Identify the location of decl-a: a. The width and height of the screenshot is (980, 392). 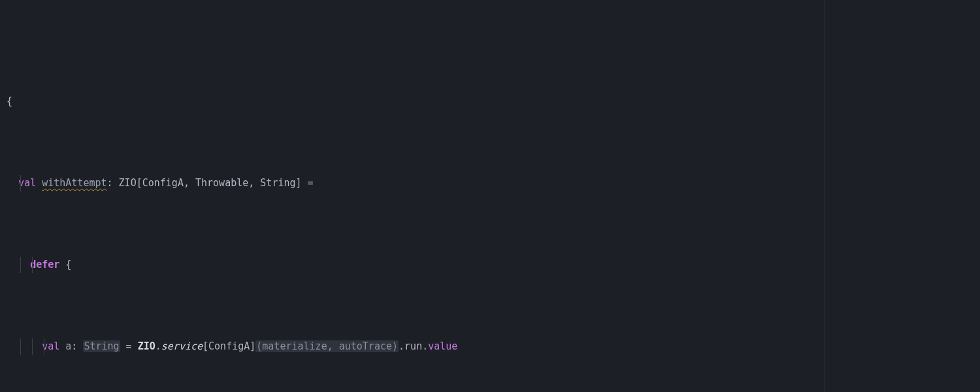
(68, 346).